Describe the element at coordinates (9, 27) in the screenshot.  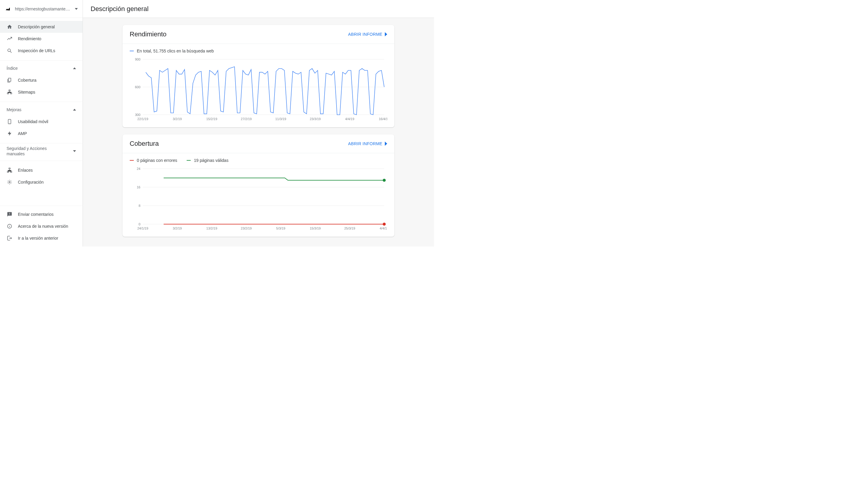
I see `home-icon` at that location.